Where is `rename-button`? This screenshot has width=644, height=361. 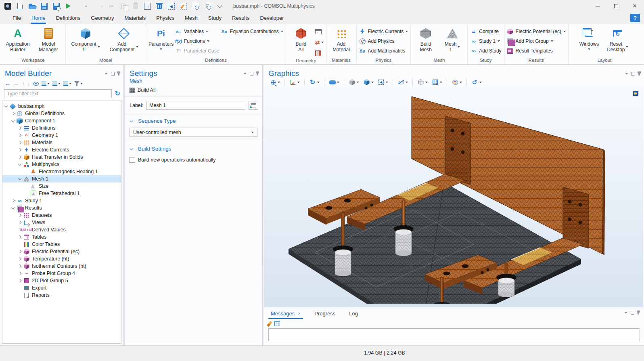
rename-button is located at coordinates (253, 105).